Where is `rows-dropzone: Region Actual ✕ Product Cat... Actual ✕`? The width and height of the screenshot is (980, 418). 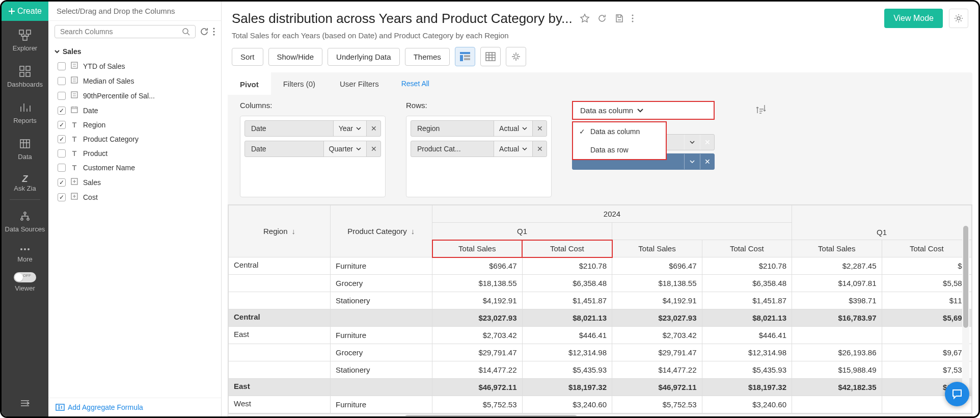
rows-dropzone: Region Actual ✕ Product Cat... Actual ✕ is located at coordinates (479, 156).